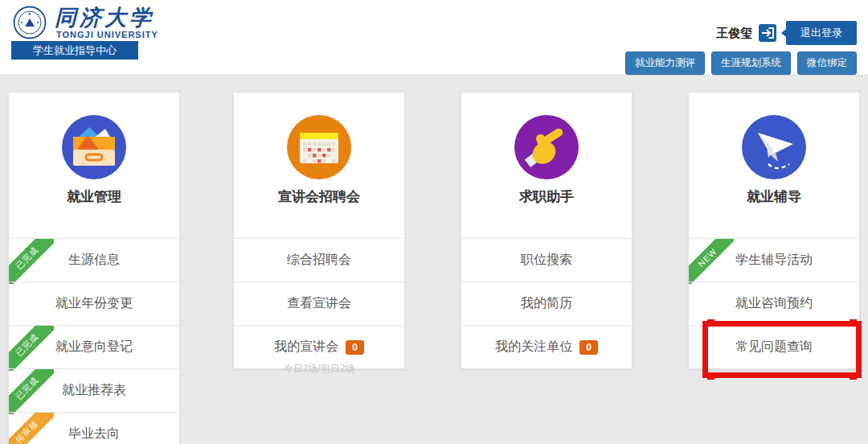 Image resolution: width=868 pixels, height=444 pixels. What do you see at coordinates (94, 347) in the screenshot?
I see `menu-item-label: 就业意向登记` at bounding box center [94, 347].